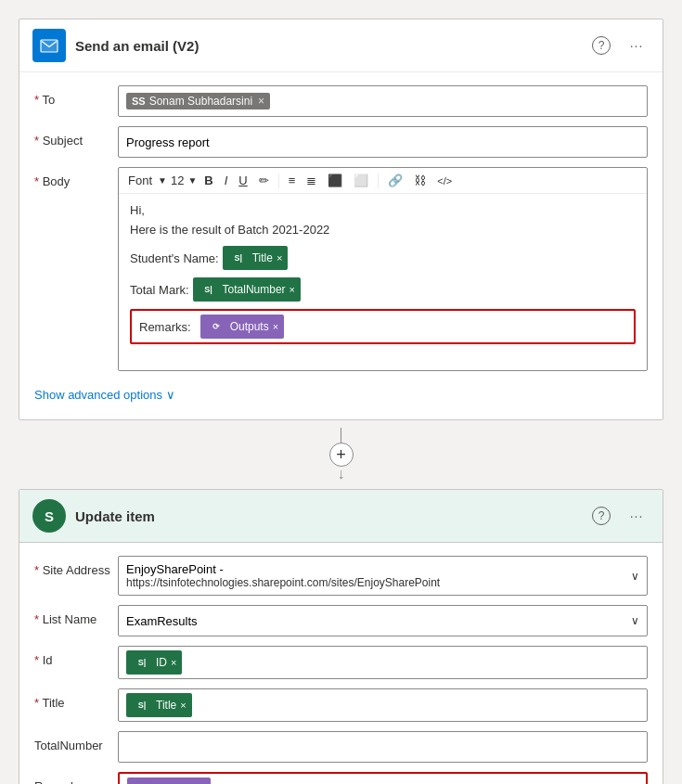 The height and width of the screenshot is (784, 682). What do you see at coordinates (361, 180) in the screenshot?
I see `align-right-button: ⬜` at bounding box center [361, 180].